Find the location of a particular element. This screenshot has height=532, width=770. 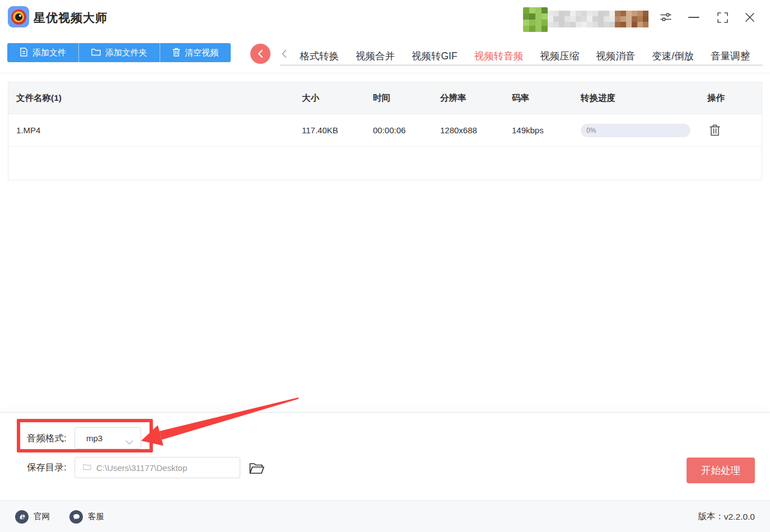

add-file-button: 添加文件 is located at coordinates (43, 53).